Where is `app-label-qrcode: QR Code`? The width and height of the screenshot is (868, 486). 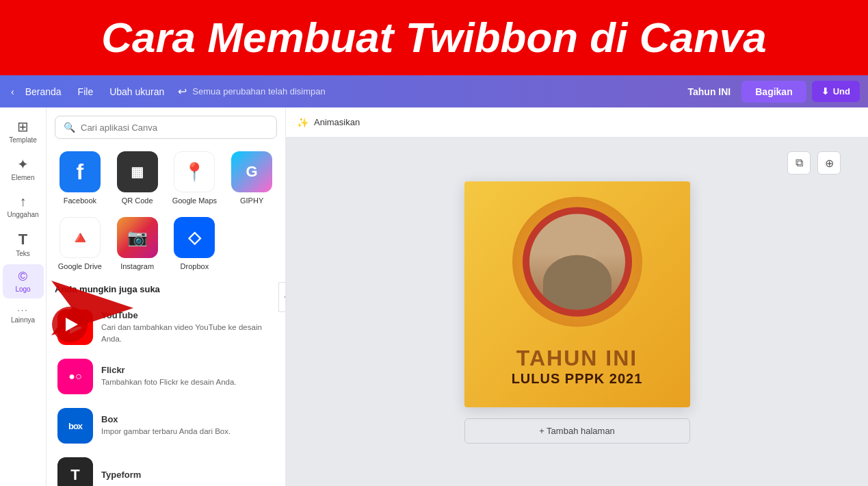 app-label-qrcode: QR Code is located at coordinates (137, 201).